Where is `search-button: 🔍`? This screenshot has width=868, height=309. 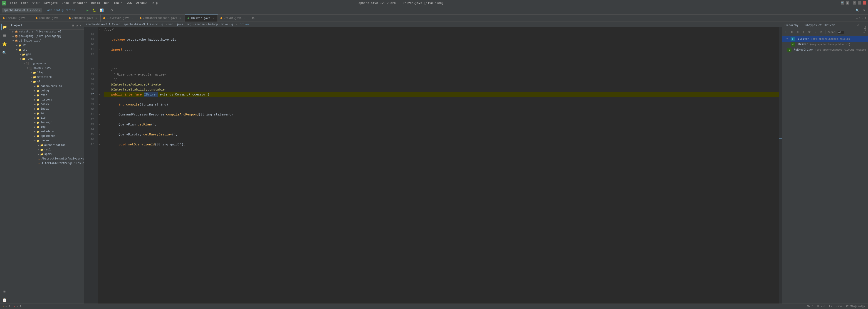
search-button: 🔍 is located at coordinates (842, 3).